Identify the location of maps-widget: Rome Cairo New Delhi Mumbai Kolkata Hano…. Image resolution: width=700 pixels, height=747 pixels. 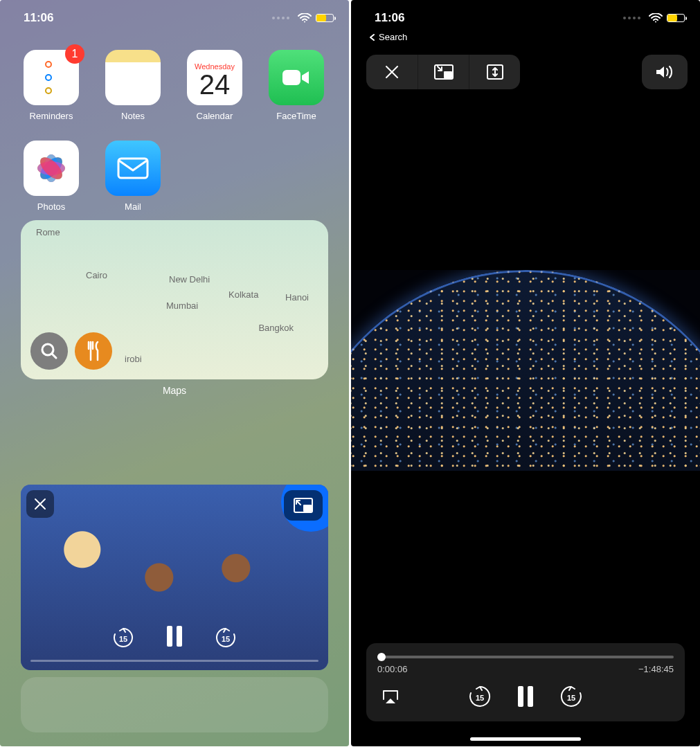
(174, 300).